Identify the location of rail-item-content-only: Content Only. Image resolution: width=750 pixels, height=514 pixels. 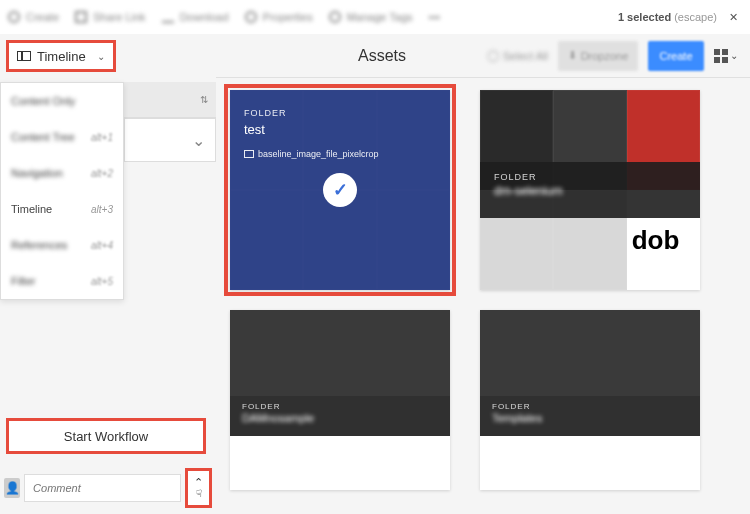
(62, 101).